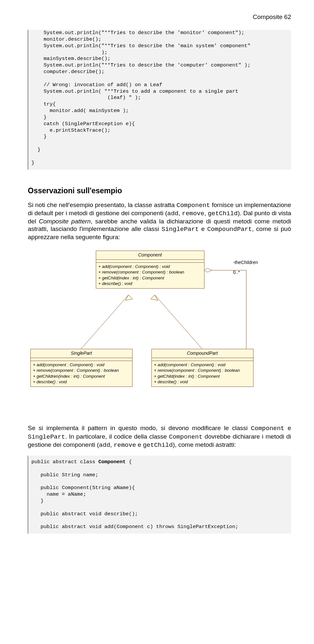 Image resolution: width=314 pixels, height=644 pixels. Describe the element at coordinates (230, 229) in the screenshot. I see `code-inline: CompoundPart` at that location.